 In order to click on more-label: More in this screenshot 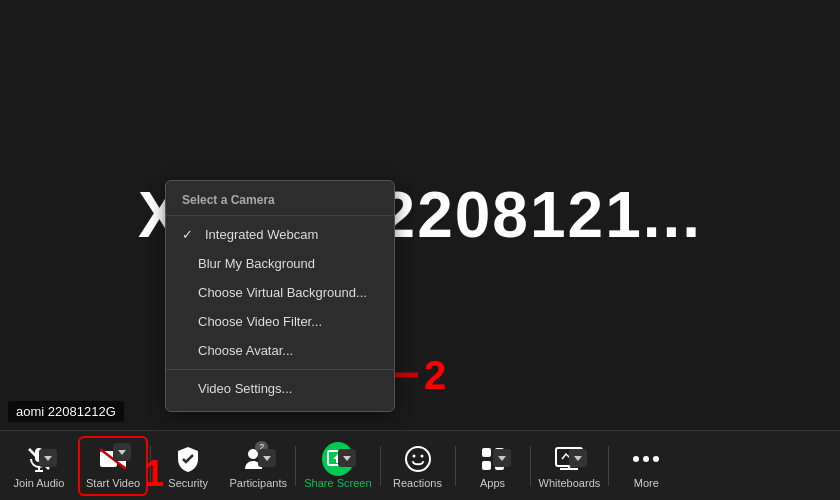, I will do `click(646, 483)`.